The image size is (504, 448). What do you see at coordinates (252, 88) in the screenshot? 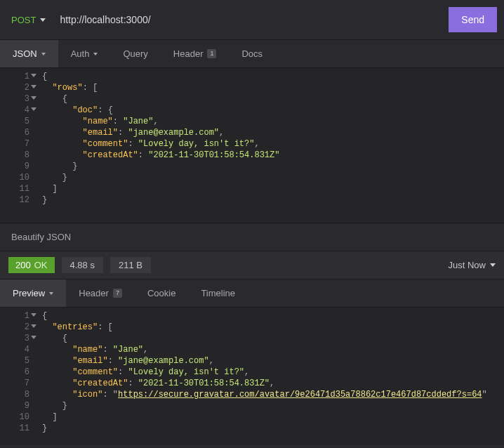
I see `code-line: 2 "rows": [` at bounding box center [252, 88].